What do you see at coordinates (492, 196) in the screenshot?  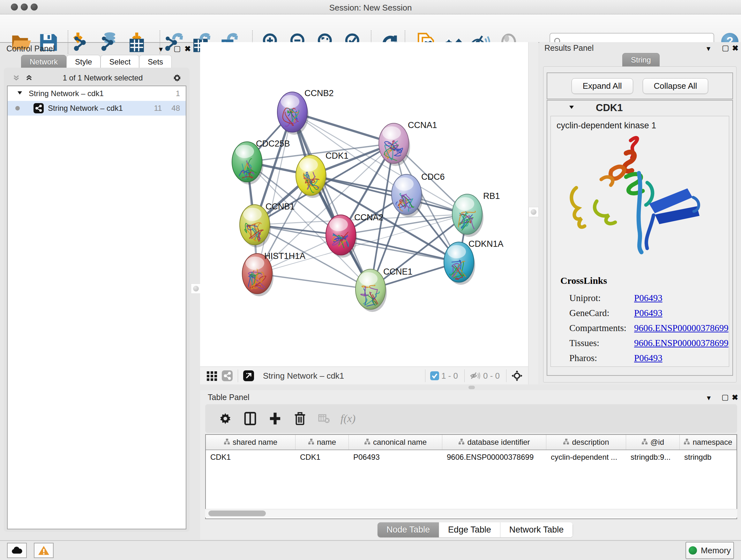 I see `node-label-RB1: RB1` at bounding box center [492, 196].